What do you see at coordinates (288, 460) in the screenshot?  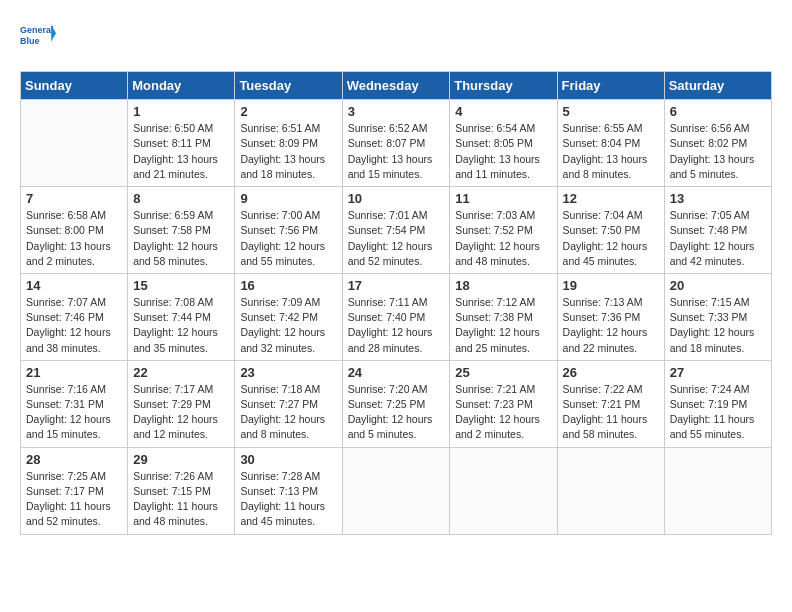 I see `day-number: 30` at bounding box center [288, 460].